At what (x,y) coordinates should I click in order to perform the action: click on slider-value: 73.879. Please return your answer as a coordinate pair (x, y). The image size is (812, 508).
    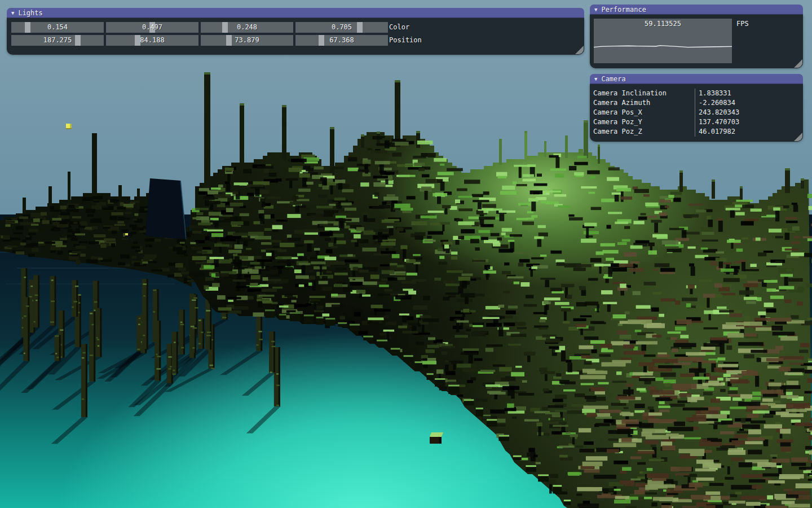
    Looking at the image, I should click on (247, 41).